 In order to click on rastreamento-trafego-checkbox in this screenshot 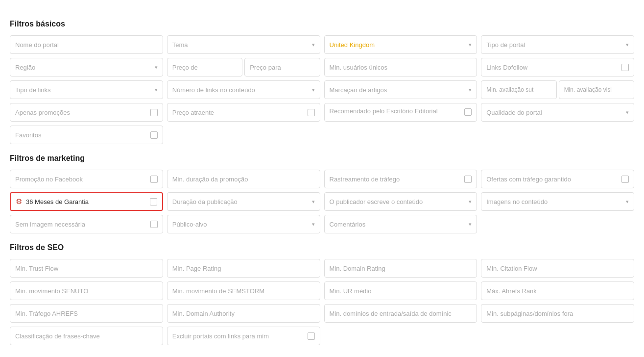, I will do `click(468, 179)`.